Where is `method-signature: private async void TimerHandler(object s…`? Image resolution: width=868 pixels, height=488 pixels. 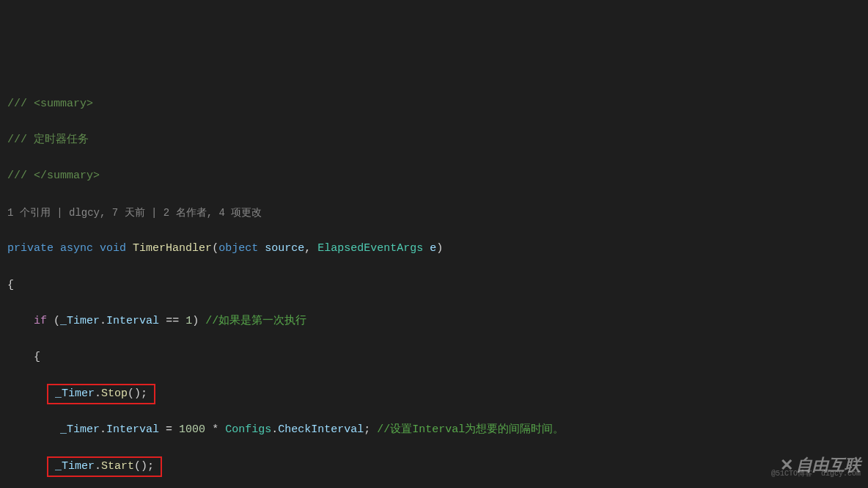
method-signature: private async void TimerHandler(object s… is located at coordinates (434, 250).